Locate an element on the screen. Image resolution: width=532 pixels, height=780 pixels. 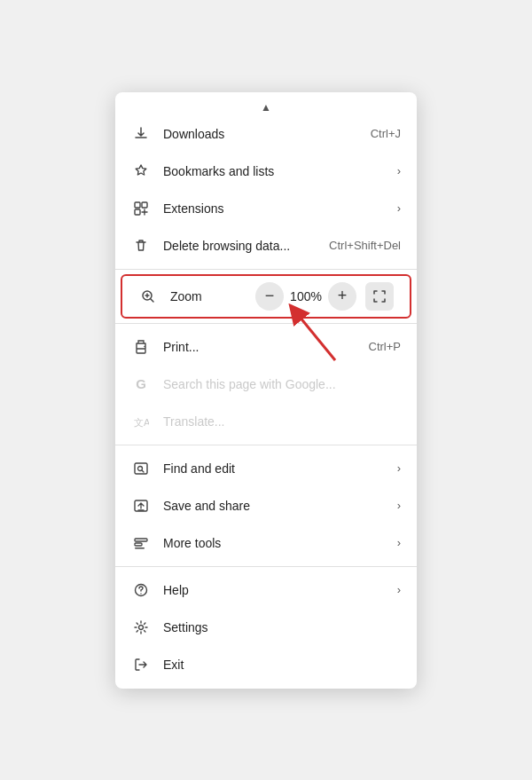
bookmarks-icon is located at coordinates (141, 171).